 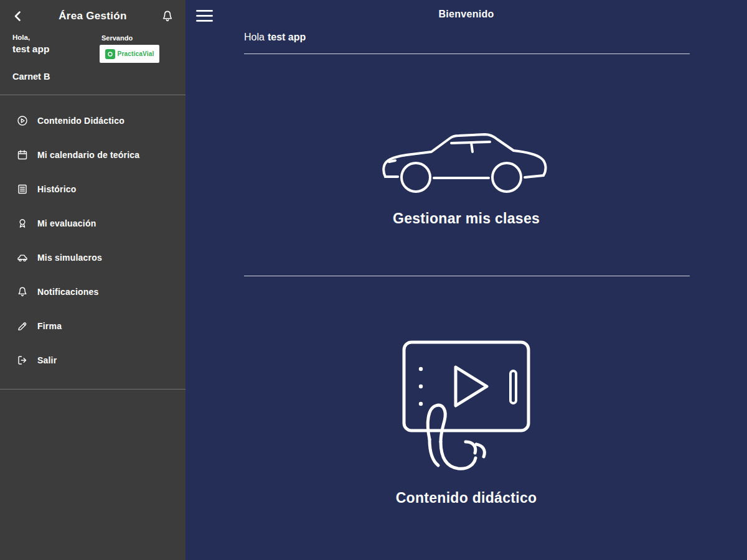 I want to click on history-icon, so click(x=22, y=189).